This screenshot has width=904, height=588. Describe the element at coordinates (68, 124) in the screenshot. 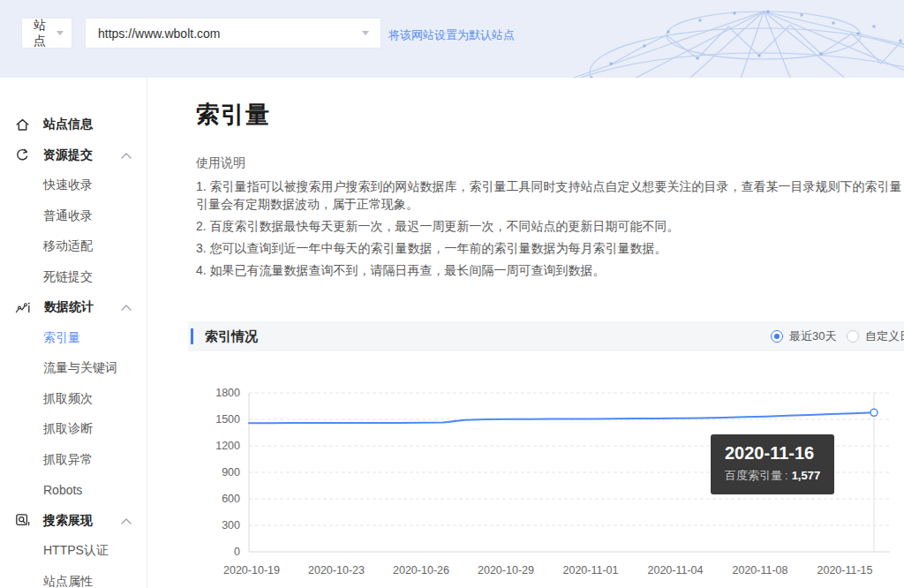

I see `sidebar-item-label: 站点信息` at that location.